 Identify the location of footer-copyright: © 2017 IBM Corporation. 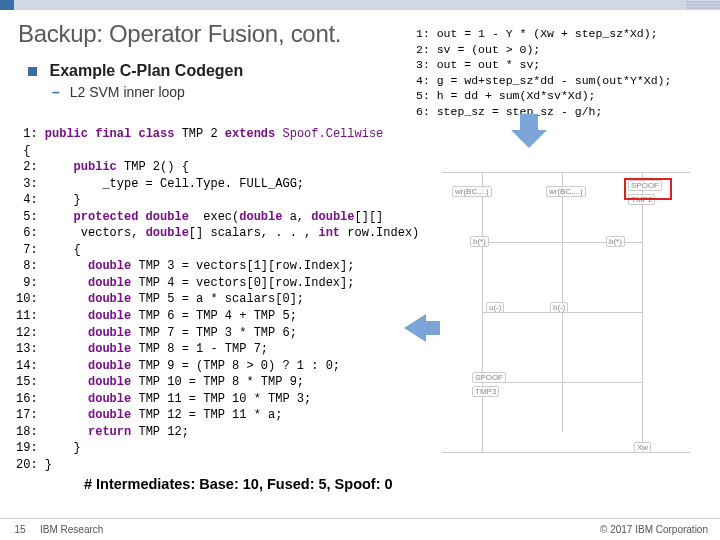
(660, 530).